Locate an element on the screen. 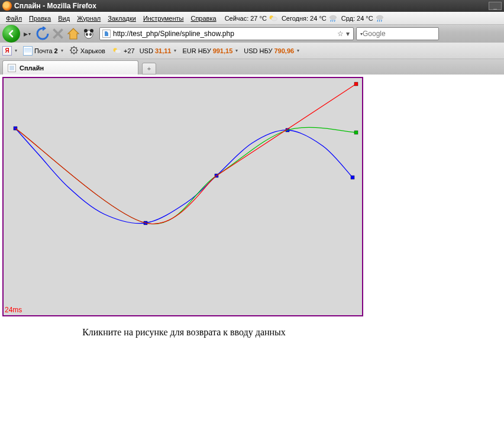  render-time: 24ms is located at coordinates (13, 310).